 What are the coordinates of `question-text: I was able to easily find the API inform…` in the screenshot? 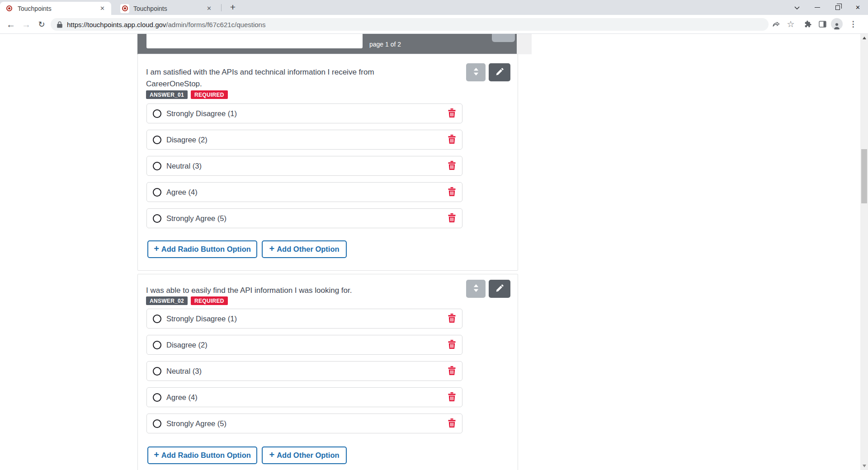 It's located at (318, 291).